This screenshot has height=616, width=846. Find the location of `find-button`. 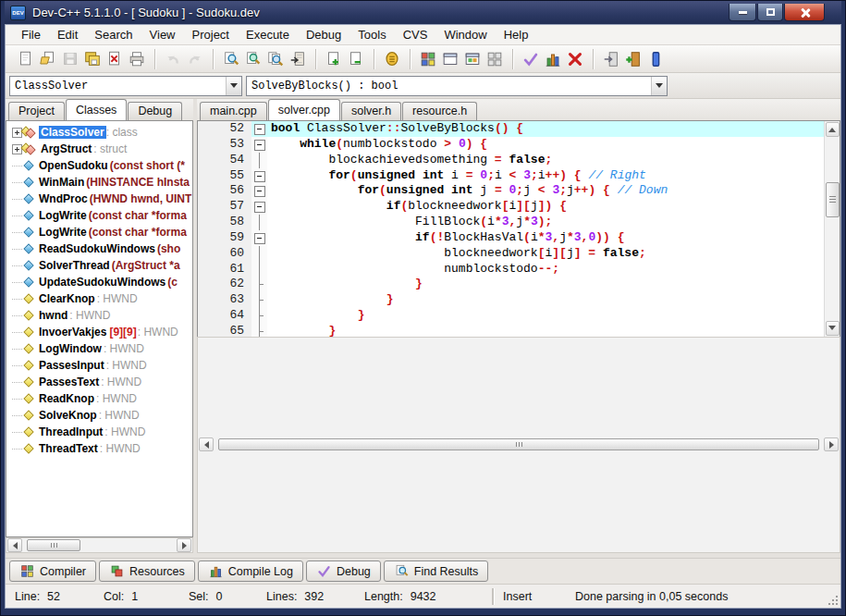

find-button is located at coordinates (231, 59).